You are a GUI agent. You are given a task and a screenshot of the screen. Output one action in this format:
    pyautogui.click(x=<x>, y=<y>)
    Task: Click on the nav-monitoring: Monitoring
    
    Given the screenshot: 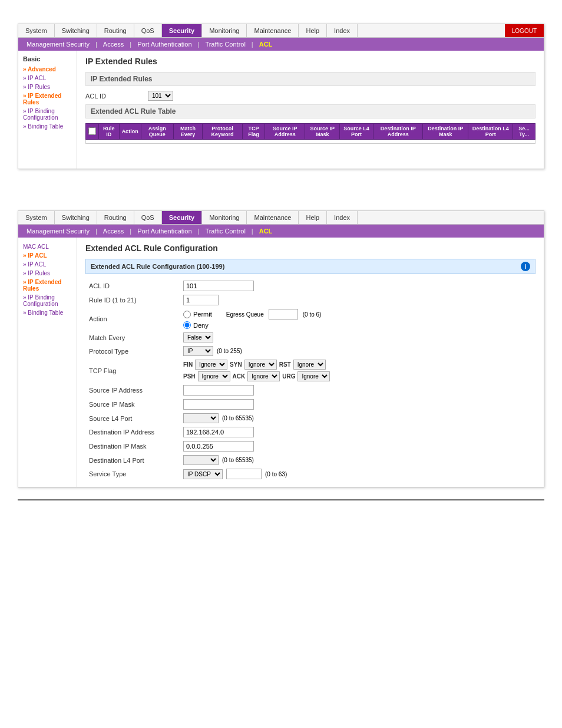 What is the action you would take?
    pyautogui.click(x=224, y=31)
    